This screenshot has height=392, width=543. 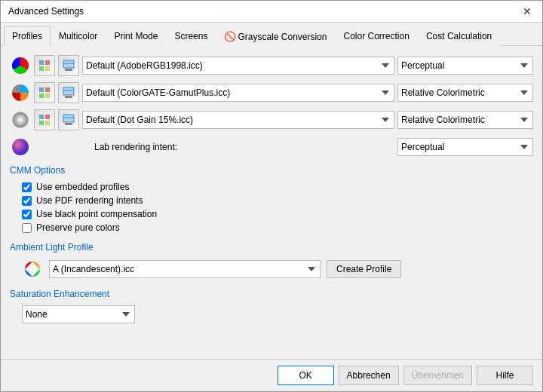 What do you see at coordinates (20, 120) in the screenshot?
I see `gray-circle` at bounding box center [20, 120].